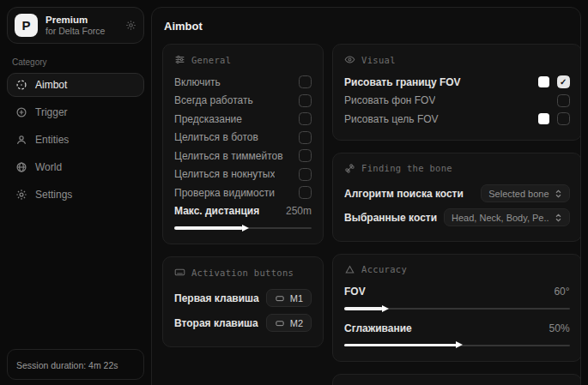 This screenshot has width=588, height=385. I want to click on sliders-icon, so click(180, 60).